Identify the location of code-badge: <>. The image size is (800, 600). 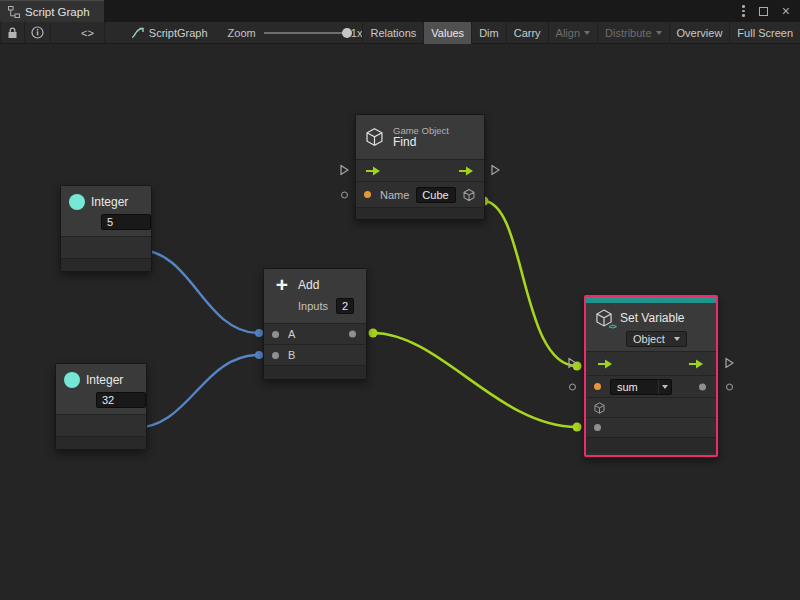
(612, 326).